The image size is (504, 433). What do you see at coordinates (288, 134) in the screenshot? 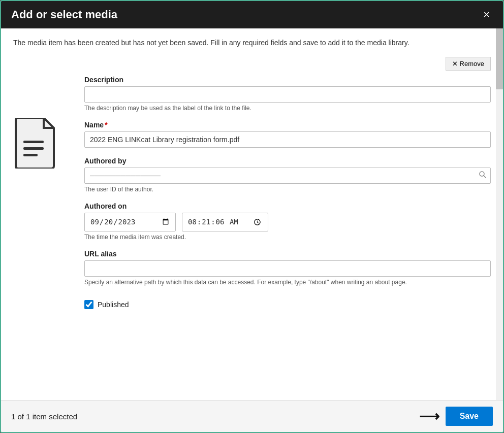
I see `name-group: Name*` at bounding box center [288, 134].